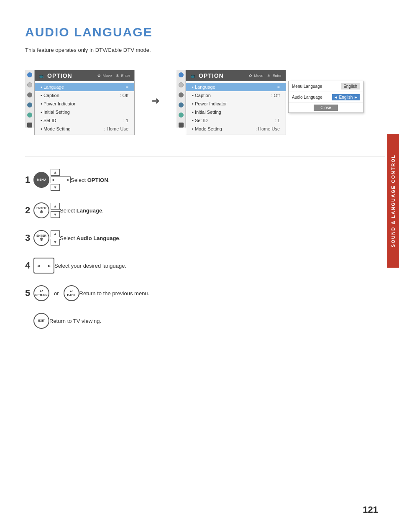 The height and width of the screenshot is (532, 399). Describe the element at coordinates (47, 238) in the screenshot. I see `step-3-buttons: ENTER ✻ ▲ ▼` at that location.